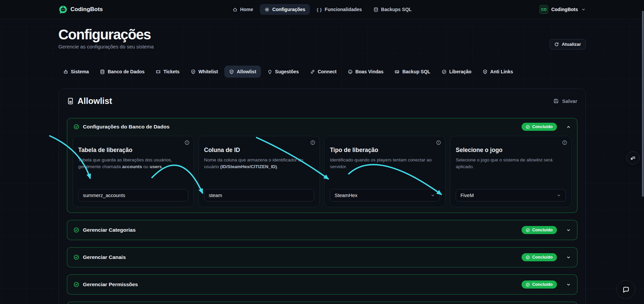 This screenshot has width=644, height=304. I want to click on brand-logo: CodingBots, so click(81, 9).